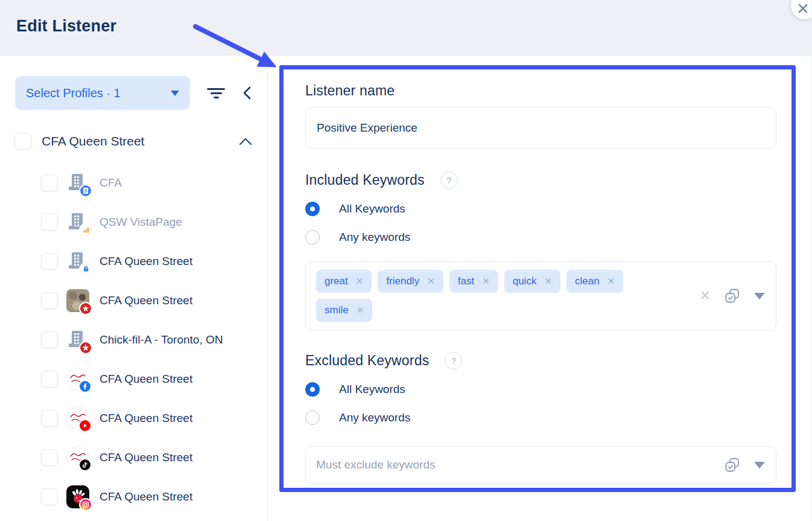 This screenshot has width=812, height=521. What do you see at coordinates (474, 281) in the screenshot?
I see `keyword-tag: fast✕` at bounding box center [474, 281].